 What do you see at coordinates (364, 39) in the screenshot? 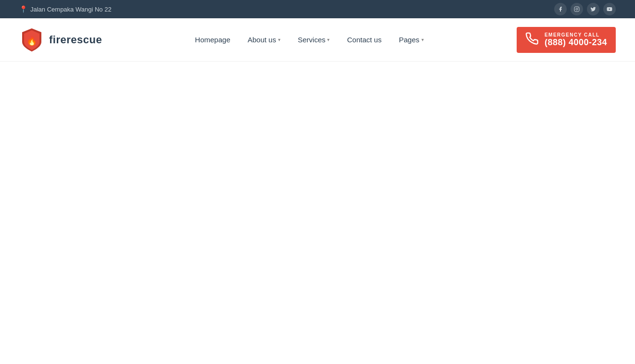
I see `nav-item-contact: Contact us` at bounding box center [364, 39].